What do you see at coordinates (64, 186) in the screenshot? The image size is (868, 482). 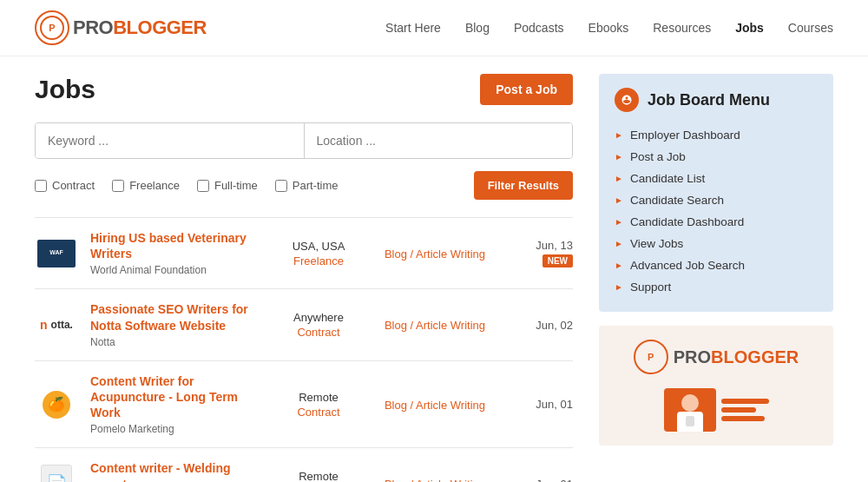 I see `filter-contract: Contract` at bounding box center [64, 186].